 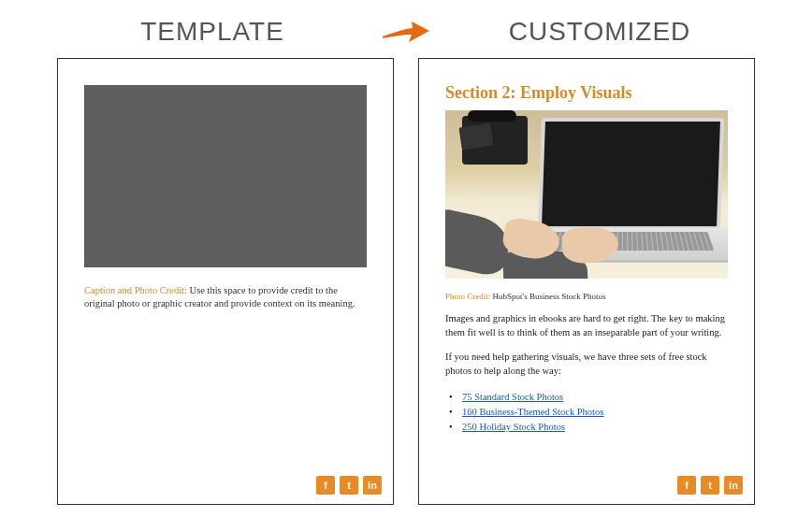 I want to click on caption-block: Caption and Photo Credit: Use this space…, so click(x=225, y=297).